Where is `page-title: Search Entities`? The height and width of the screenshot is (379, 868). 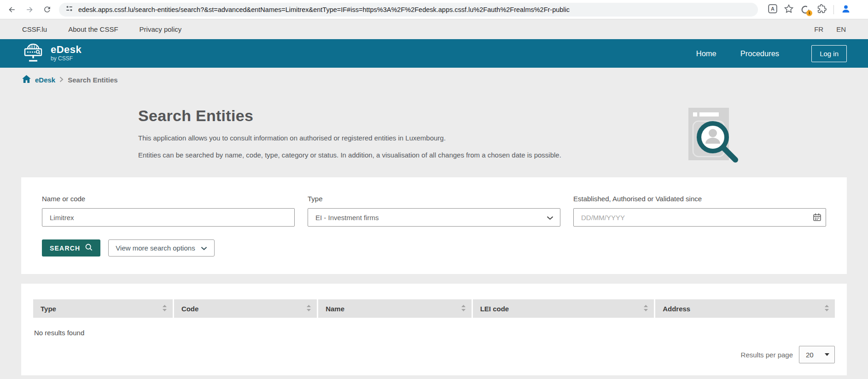 page-title: Search Entities is located at coordinates (503, 116).